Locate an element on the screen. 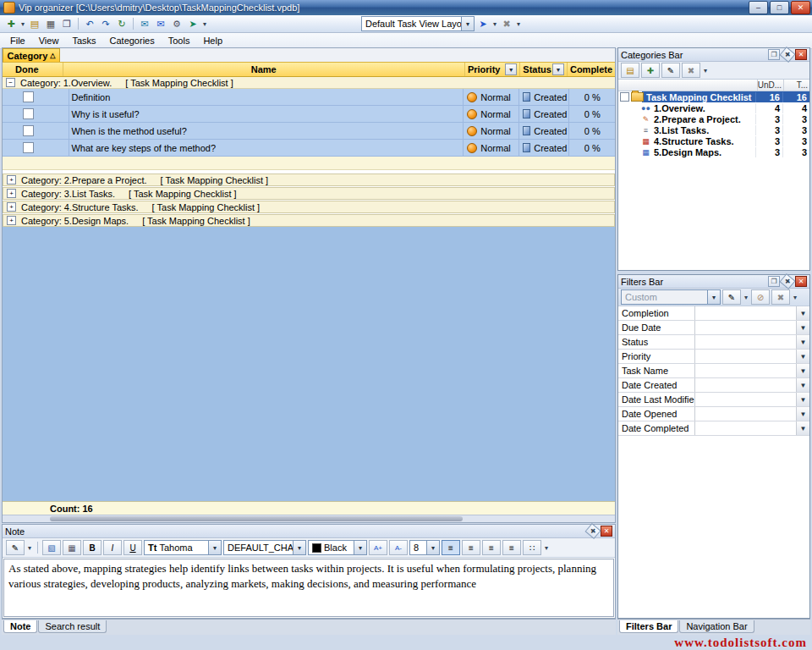 Image resolution: width=812 pixels, height=650 pixels. note-text: As stated above, mapping strategies help… is located at coordinates (309, 587).